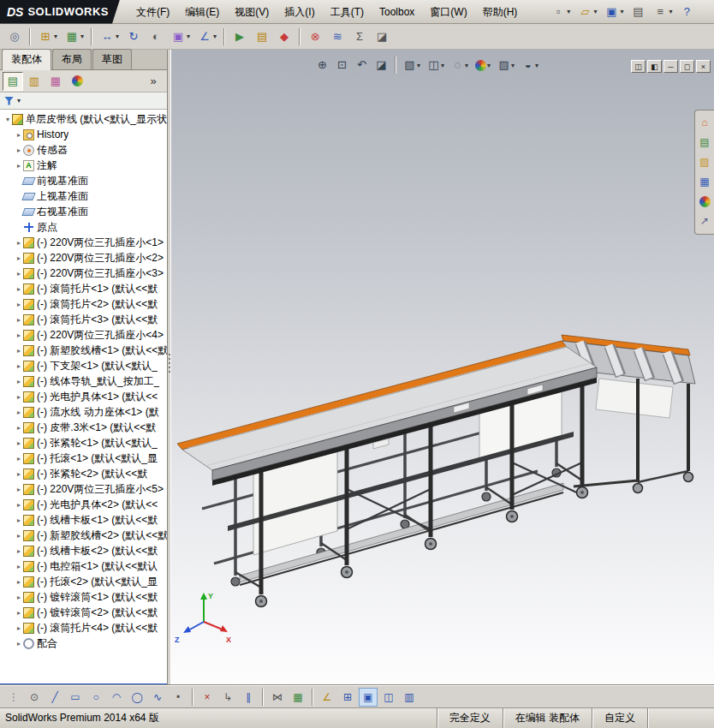 The image size is (714, 728). Describe the element at coordinates (27, 60) in the screenshot. I see `tab-assembly: 装配体` at that location.